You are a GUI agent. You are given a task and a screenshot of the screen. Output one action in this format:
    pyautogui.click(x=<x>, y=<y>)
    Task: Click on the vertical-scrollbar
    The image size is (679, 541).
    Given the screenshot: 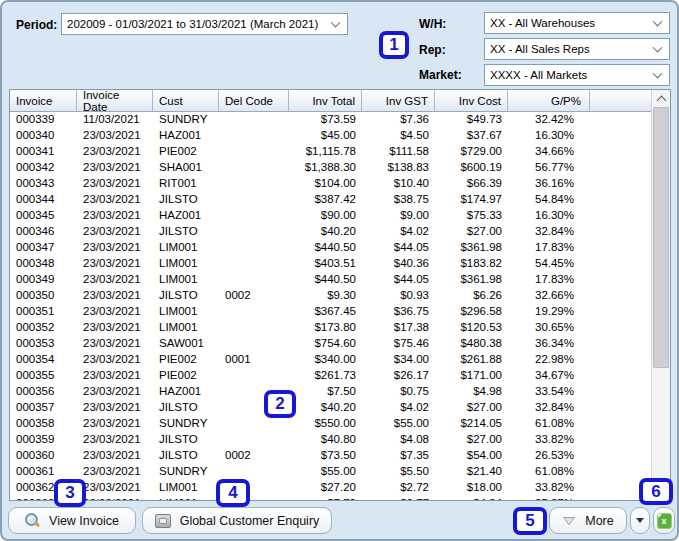 What is the action you would take?
    pyautogui.click(x=660, y=295)
    